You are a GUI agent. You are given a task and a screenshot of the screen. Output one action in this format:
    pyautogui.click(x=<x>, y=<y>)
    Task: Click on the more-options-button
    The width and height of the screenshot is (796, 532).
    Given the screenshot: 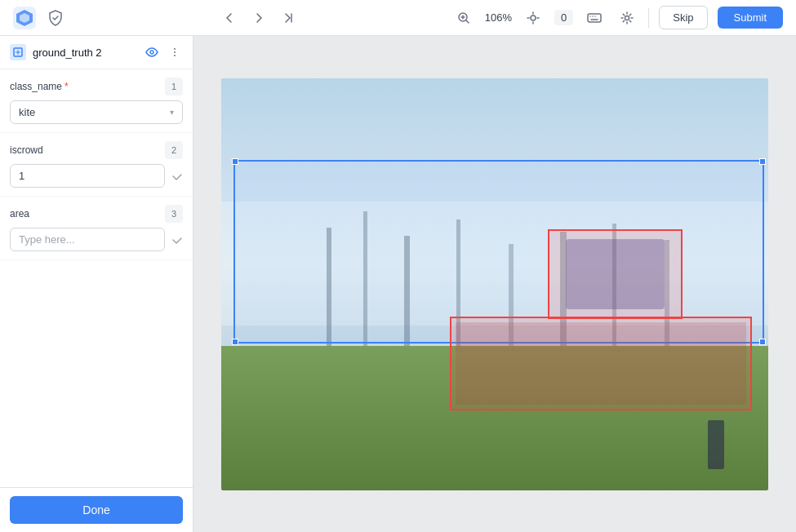 What is the action you would take?
    pyautogui.click(x=175, y=52)
    